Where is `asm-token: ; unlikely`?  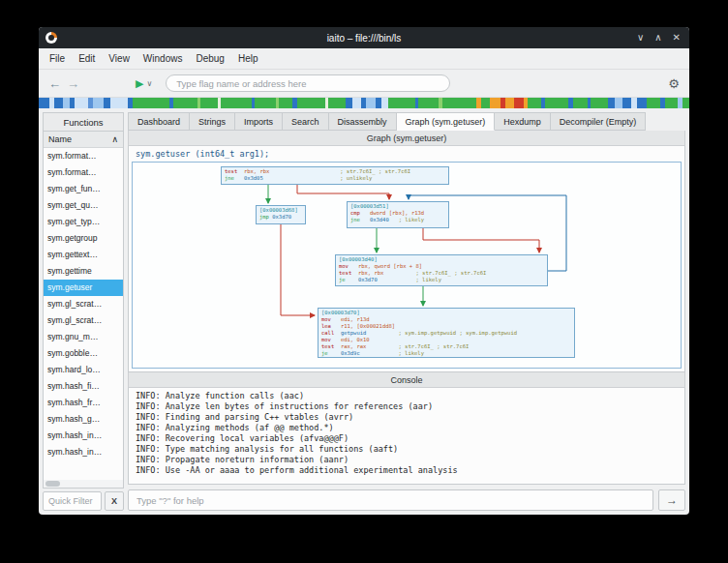
asm-token: ; unlikely is located at coordinates (318, 178).